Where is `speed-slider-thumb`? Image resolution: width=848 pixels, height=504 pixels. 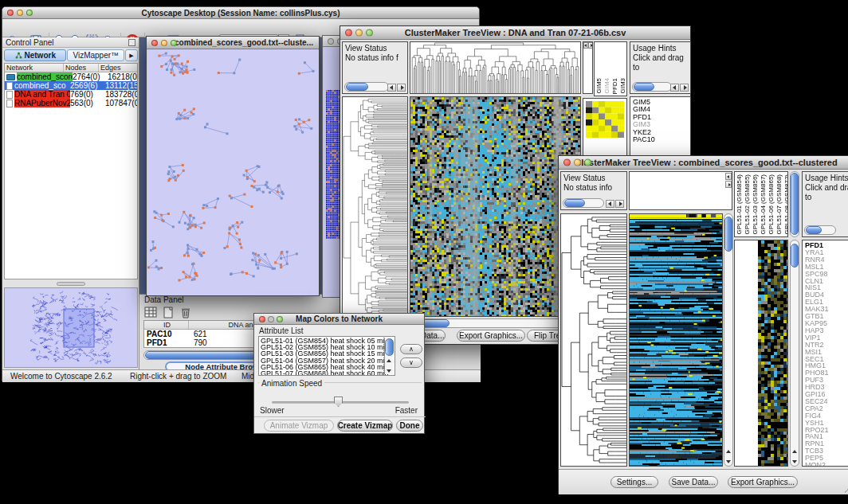 speed-slider-thumb is located at coordinates (338, 401).